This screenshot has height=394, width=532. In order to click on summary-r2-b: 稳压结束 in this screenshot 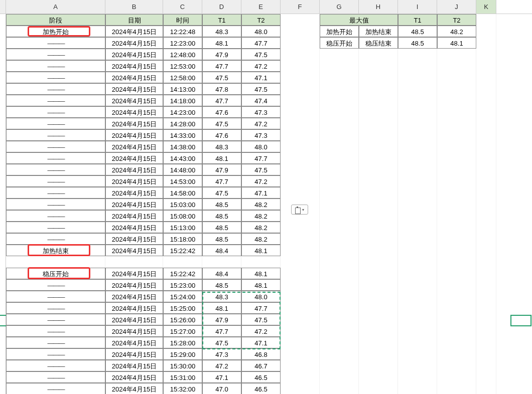, I will do `click(378, 43)`.